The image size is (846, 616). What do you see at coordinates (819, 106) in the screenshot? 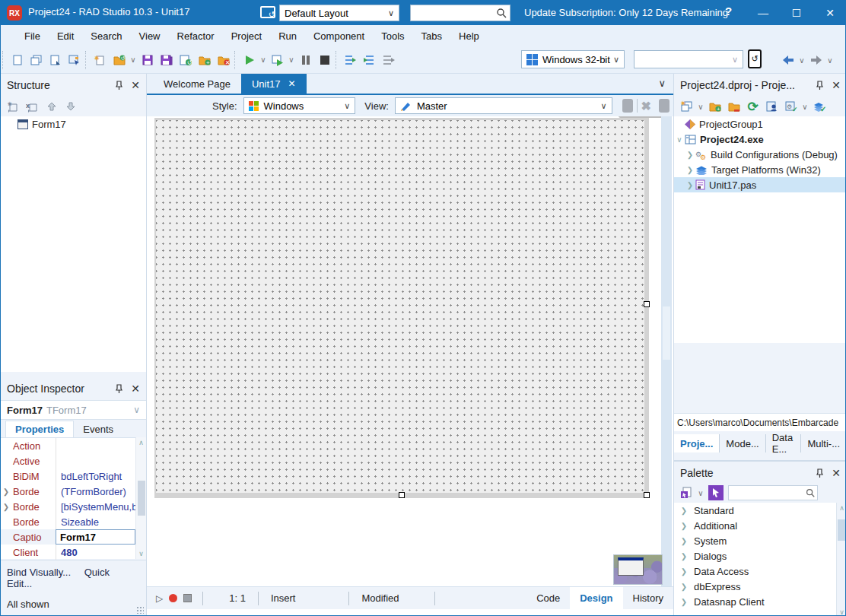
I see `activate-platform-icon: ✓` at bounding box center [819, 106].